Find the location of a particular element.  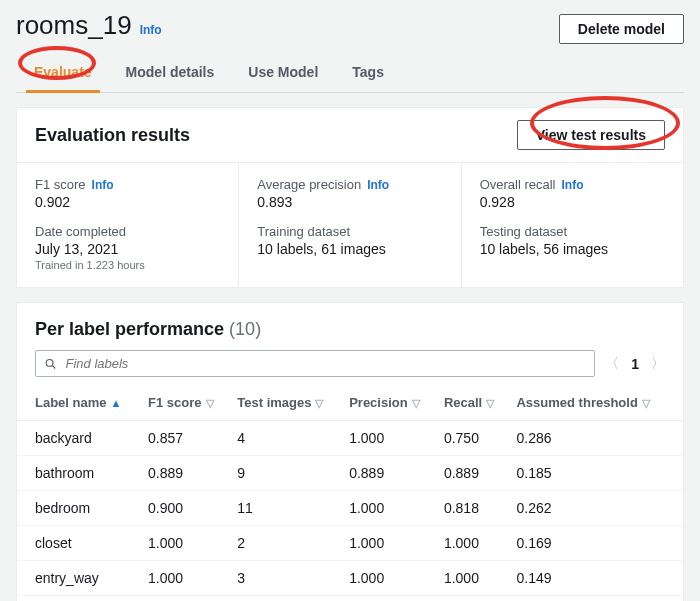

col-f1: F1 score▽ is located at coordinates (184, 403).